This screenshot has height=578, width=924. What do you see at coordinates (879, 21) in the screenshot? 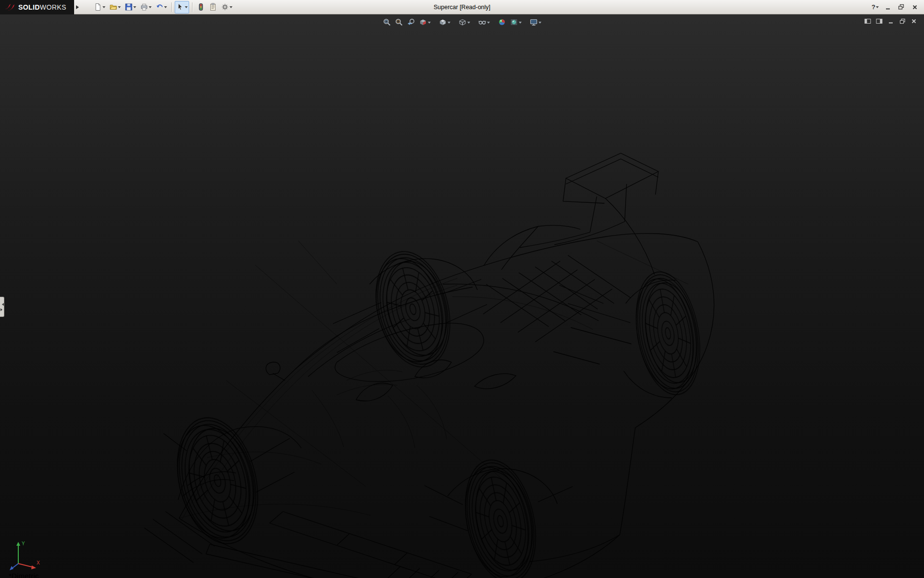
I see `pane-right-icon` at bounding box center [879, 21].